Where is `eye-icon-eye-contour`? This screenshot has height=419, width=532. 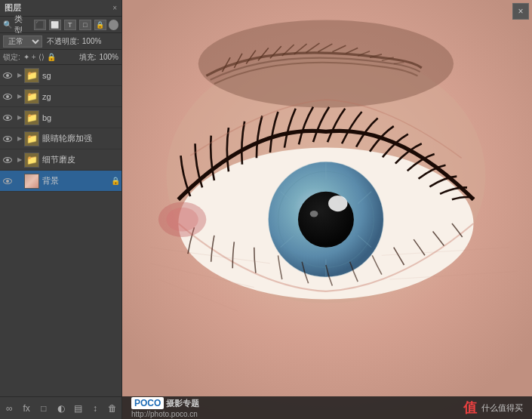 eye-icon-eye-contour is located at coordinates (8, 139).